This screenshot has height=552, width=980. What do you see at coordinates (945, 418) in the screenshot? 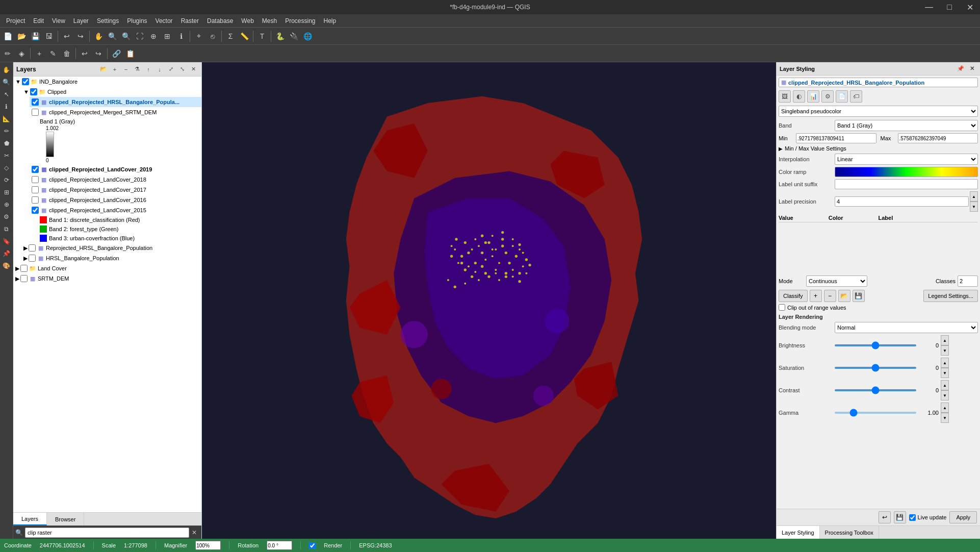
I see `gamma-down-button: ▼` at bounding box center [945, 418].